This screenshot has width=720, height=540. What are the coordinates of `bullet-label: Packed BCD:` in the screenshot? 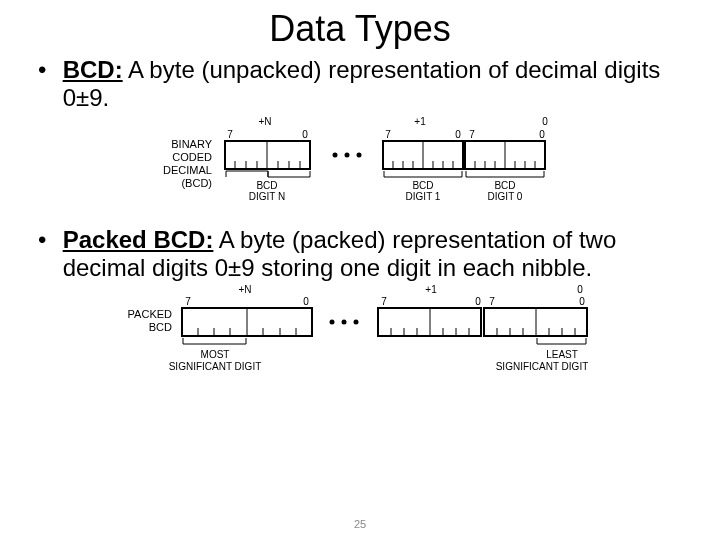 It's located at (138, 240).